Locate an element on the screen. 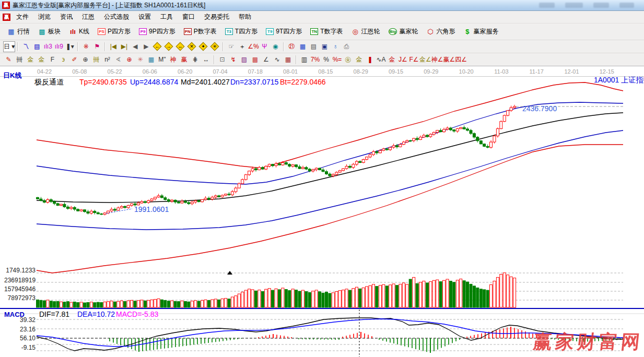  menu-6: 工具 is located at coordinates (167, 17).